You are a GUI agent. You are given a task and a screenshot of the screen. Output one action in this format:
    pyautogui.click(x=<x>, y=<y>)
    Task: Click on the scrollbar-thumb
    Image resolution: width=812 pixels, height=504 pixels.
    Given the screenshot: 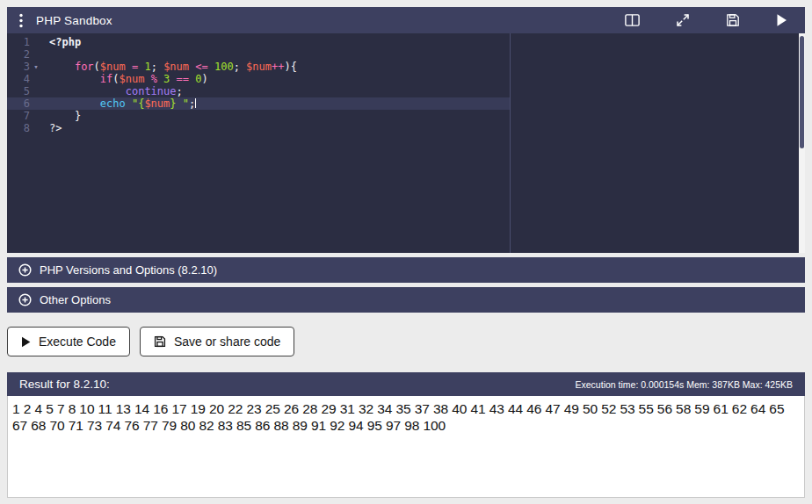 What is the action you would take?
    pyautogui.click(x=801, y=92)
    